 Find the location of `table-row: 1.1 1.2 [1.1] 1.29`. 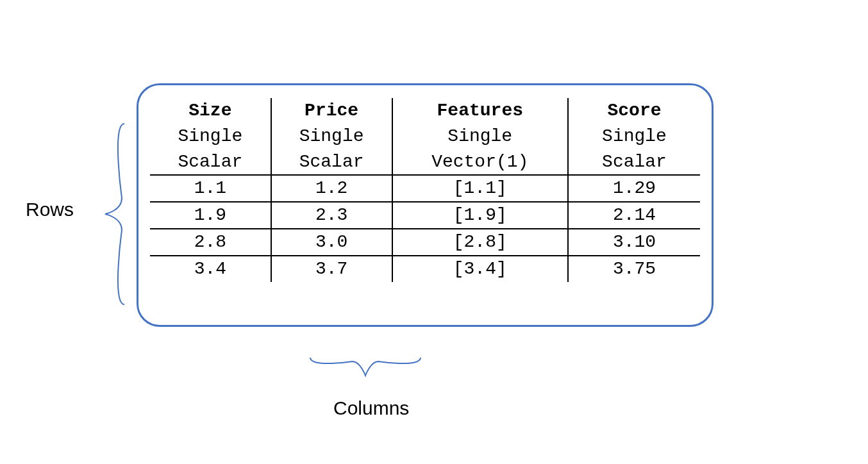

table-row: 1.1 1.2 [1.1] 1.29 is located at coordinates (425, 188).